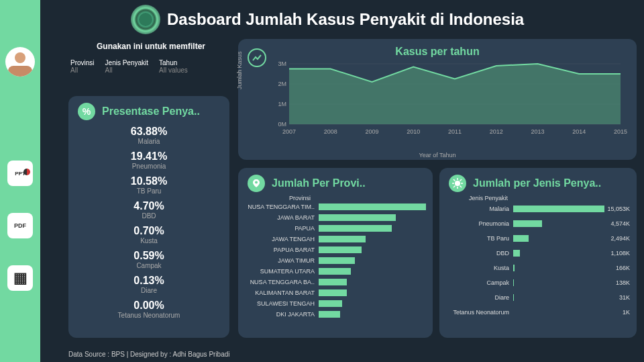  I want to click on provinsi-bar-row: SUMATERA UTARA, so click(335, 271).